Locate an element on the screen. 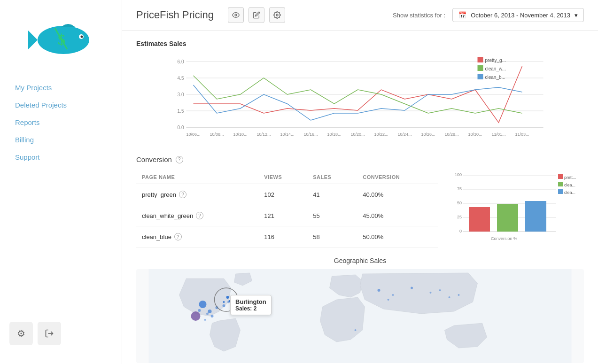  page-title: PriceFish Pricing is located at coordinates (175, 15).